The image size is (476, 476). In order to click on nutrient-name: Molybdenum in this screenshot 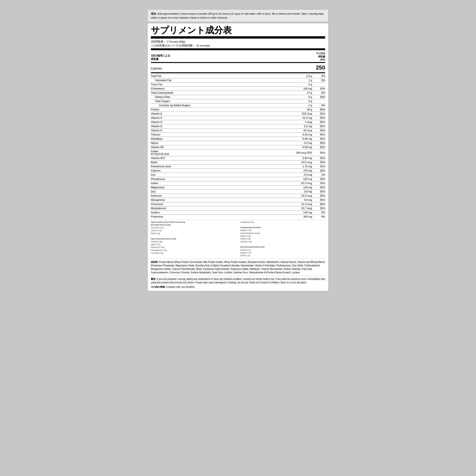, I will do `click(226, 208)`.